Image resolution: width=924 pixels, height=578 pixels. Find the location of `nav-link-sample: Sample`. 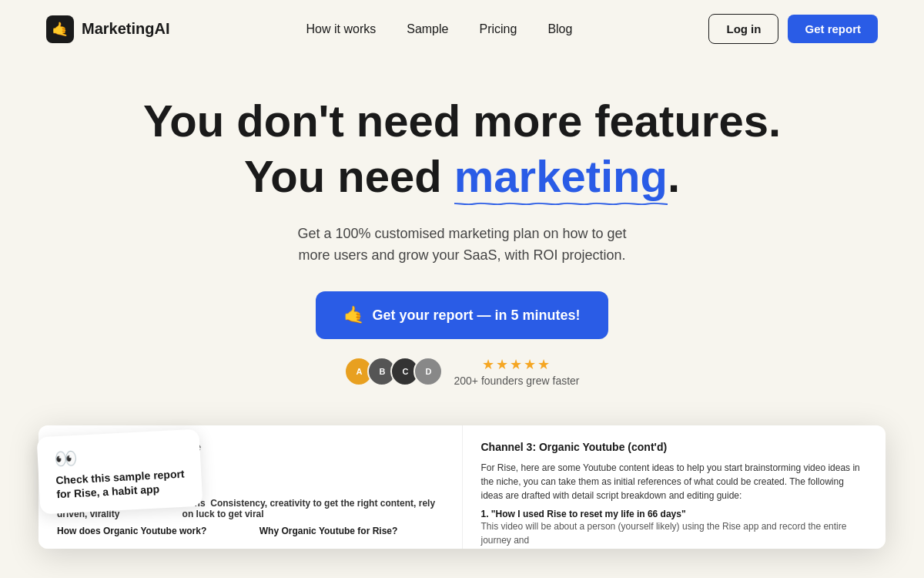

nav-link-sample: Sample is located at coordinates (427, 29).